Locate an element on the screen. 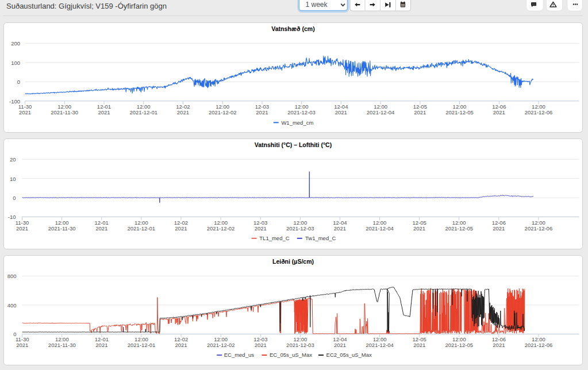 The image size is (588, 370). svg-text: EC_med_us is located at coordinates (239, 355).